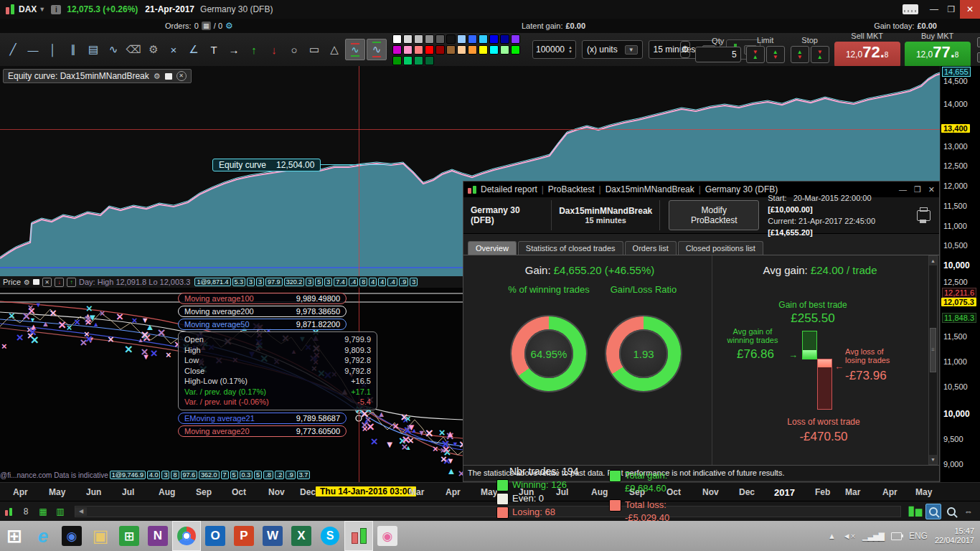 This screenshot has height=551, width=980. What do you see at coordinates (873, 537) in the screenshot?
I see `network-signal-icon: ▁▃▅▇` at bounding box center [873, 537].